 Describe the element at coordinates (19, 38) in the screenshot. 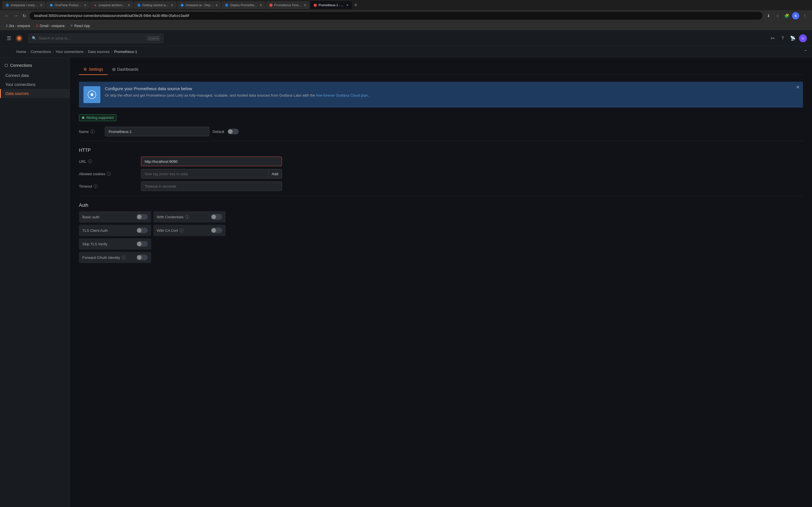

I see `grafana-logo` at that location.